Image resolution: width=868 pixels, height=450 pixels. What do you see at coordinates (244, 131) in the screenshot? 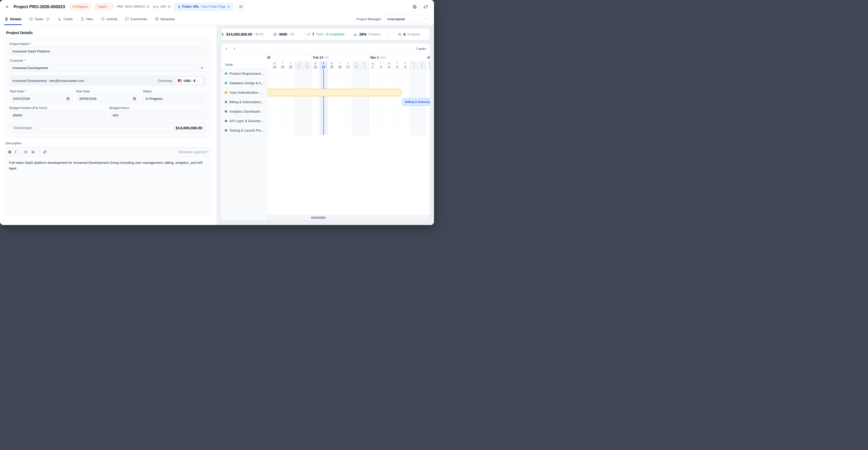
I see `gantt-task-row: Testing & Launch Prepa…` at bounding box center [244, 131].